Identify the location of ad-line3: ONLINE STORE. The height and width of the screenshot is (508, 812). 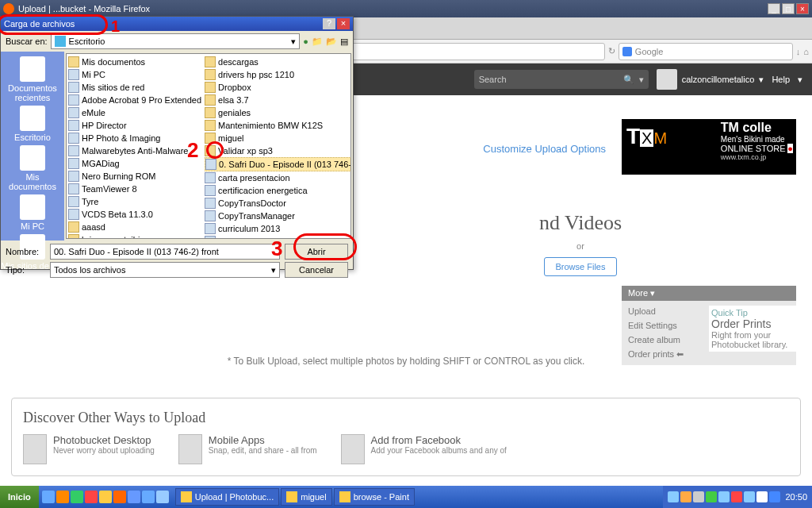
(753, 148).